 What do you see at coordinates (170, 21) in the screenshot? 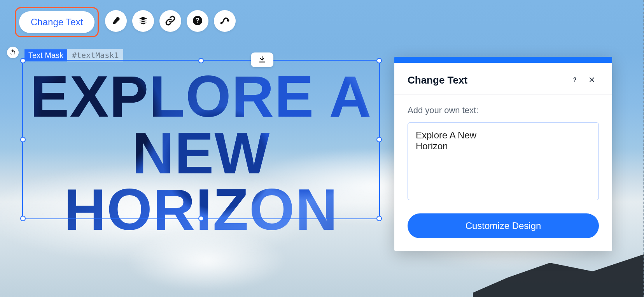
I see `link-button` at bounding box center [170, 21].